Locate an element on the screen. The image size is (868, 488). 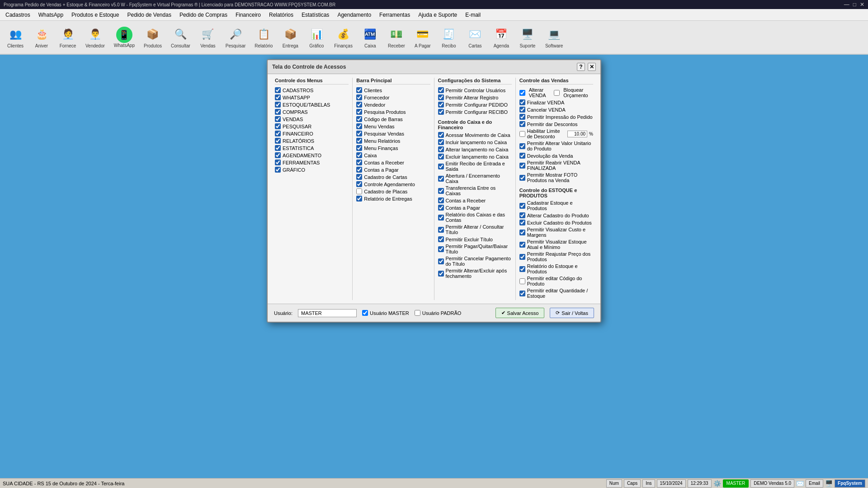
toolbar-btn-cartas: ✉️Cartas is located at coordinates (475, 37).